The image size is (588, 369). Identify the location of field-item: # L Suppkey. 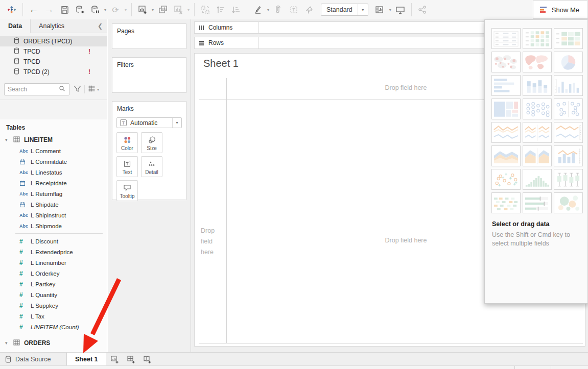
(53, 305).